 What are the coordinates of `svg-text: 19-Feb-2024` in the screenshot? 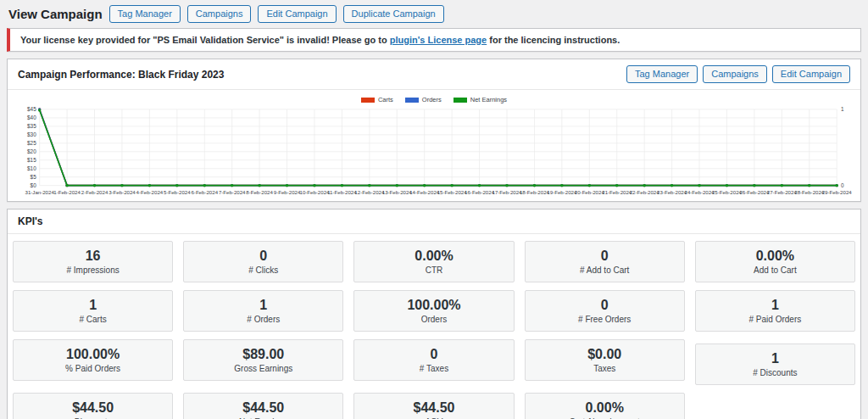 It's located at (562, 192).